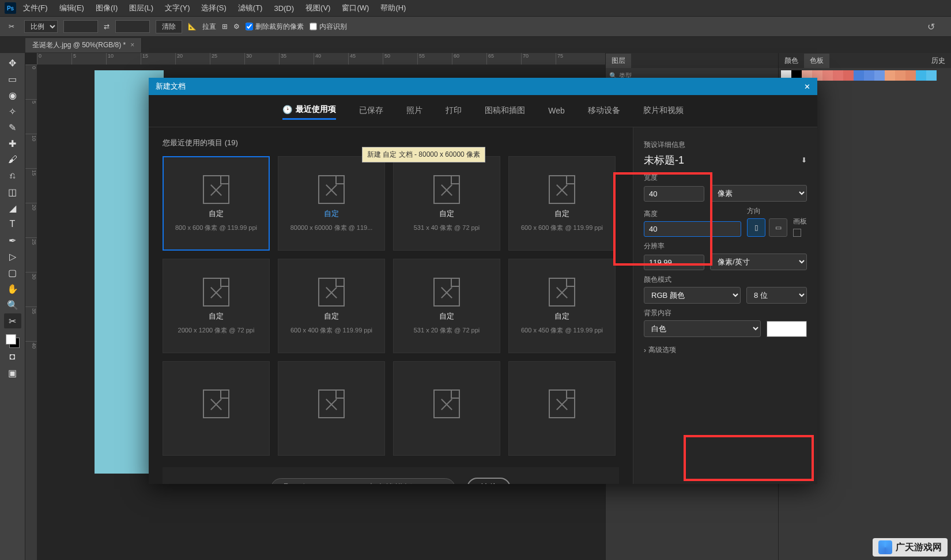  Describe the element at coordinates (447, 306) in the screenshot. I see `preset-item: 自定 531 x 20 像素 @ 72 ppi` at that location.